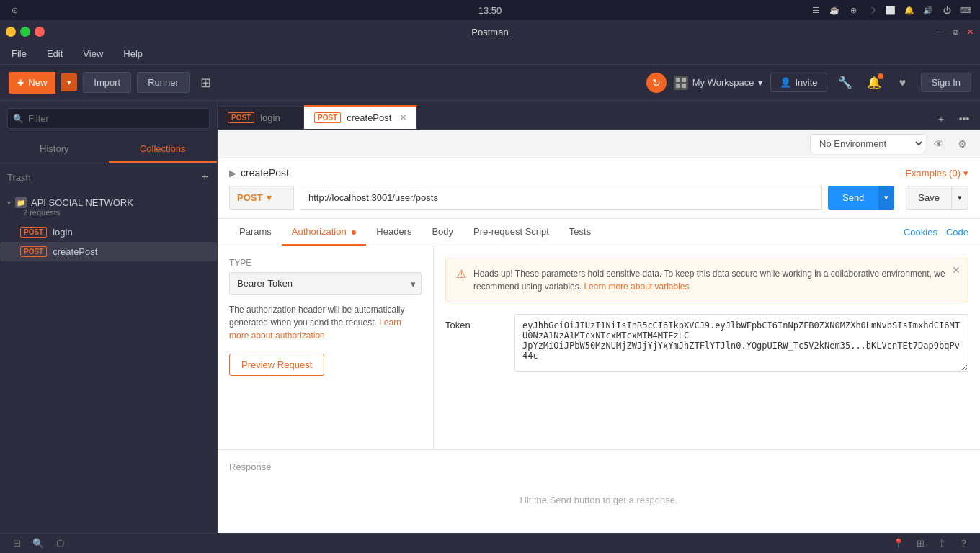 The image size is (980, 553). I want to click on tab-pre-request-script: Pre-request Script, so click(512, 232).